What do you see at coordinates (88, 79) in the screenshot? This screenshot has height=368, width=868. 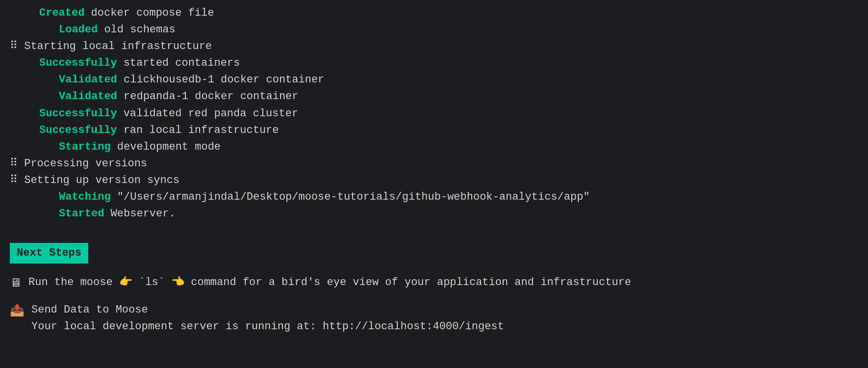 I see `keyword-validated-1: Validated` at bounding box center [88, 79].